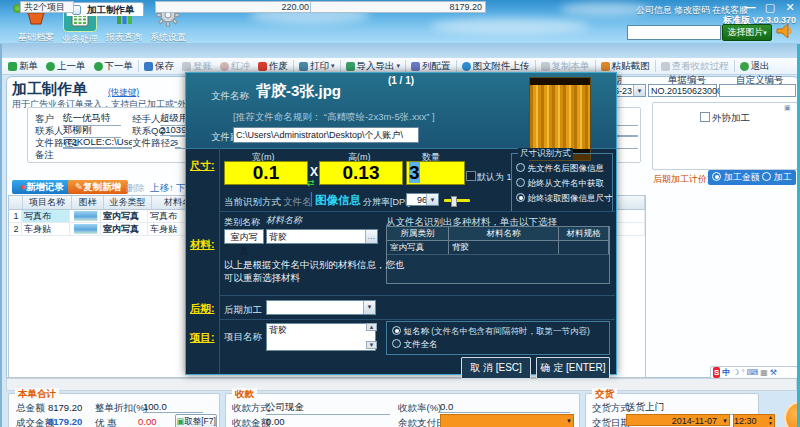 This screenshot has height=427, width=800. I want to click on category-box: 室内写真, so click(244, 236).